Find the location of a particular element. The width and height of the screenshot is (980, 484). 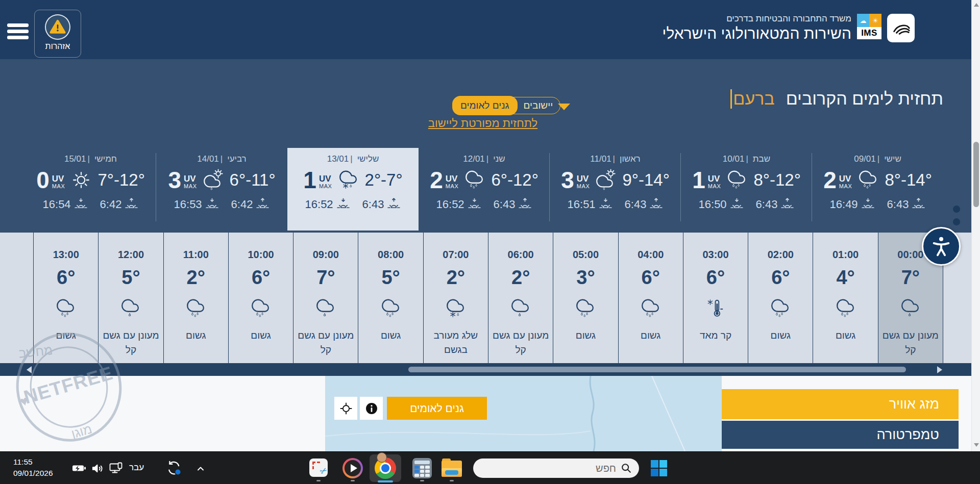

battery-icon is located at coordinates (79, 468).